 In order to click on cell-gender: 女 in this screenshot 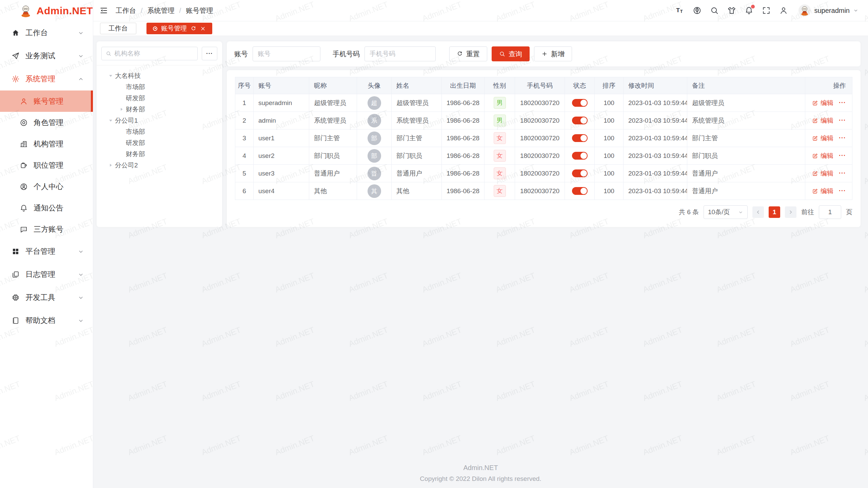, I will do `click(500, 191)`.